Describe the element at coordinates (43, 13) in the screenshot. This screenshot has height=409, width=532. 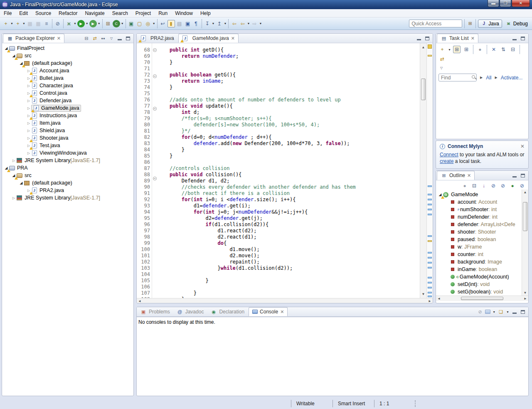
I see `menu-source: Source` at that location.